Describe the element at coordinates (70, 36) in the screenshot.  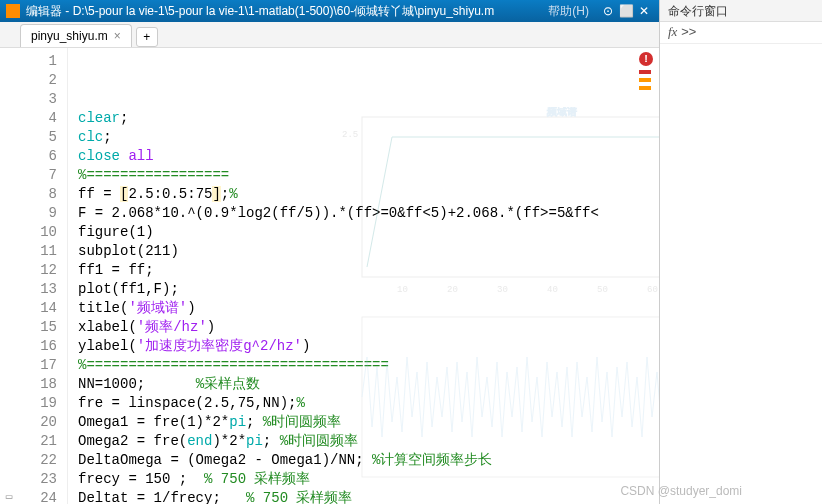
I see `tab-label: pinyu_shiyu.m` at that location.